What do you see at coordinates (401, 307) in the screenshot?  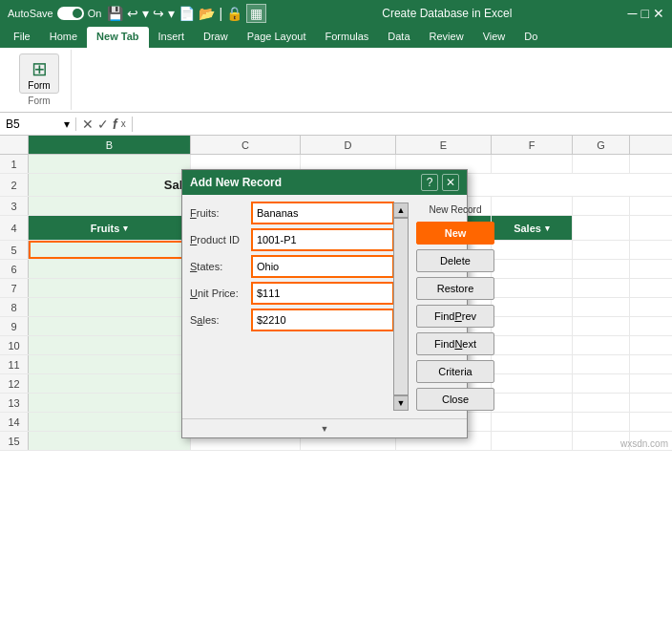 I see `scroll-thumb` at bounding box center [401, 307].